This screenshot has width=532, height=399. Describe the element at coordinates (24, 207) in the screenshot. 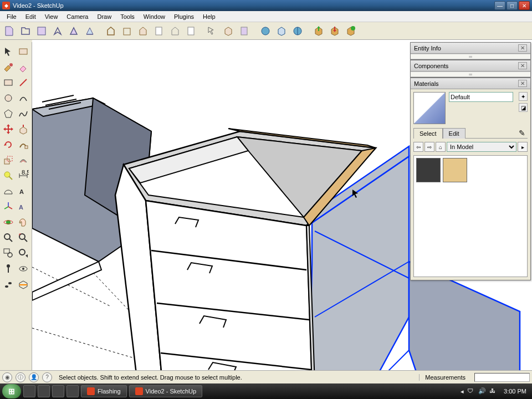

I see `tool-3dtext: A` at that location.